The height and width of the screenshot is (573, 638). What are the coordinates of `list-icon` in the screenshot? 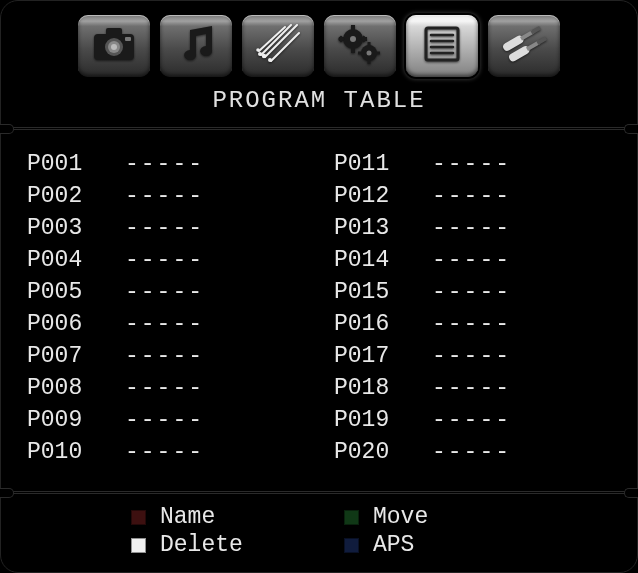 It's located at (442, 46).